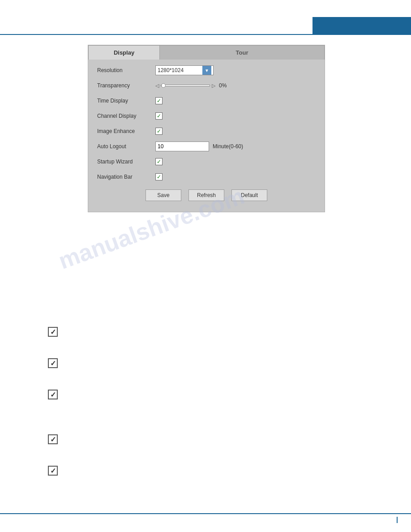 This screenshot has width=411, height=532. What do you see at coordinates (185, 86) in the screenshot?
I see `transparency-slider` at bounding box center [185, 86].